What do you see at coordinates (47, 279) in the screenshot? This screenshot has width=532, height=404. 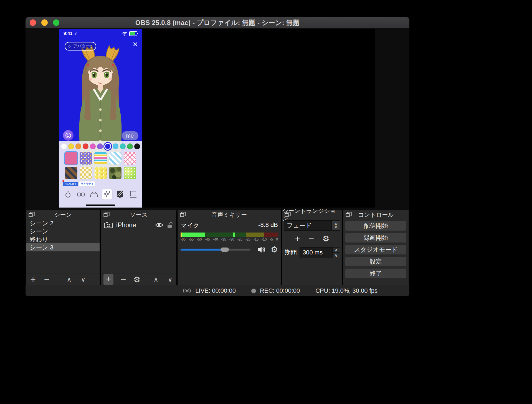 I see `remove-scene-button: −` at bounding box center [47, 279].